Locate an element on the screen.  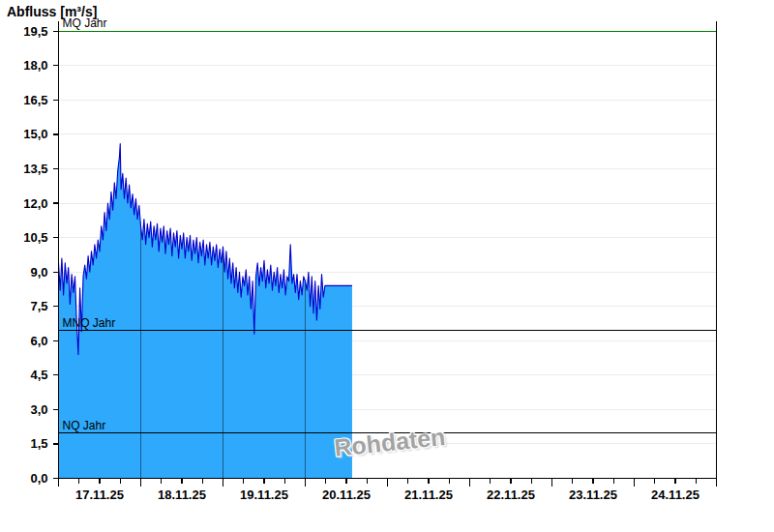
y-tick-label: 4,5 is located at coordinates (39, 375).